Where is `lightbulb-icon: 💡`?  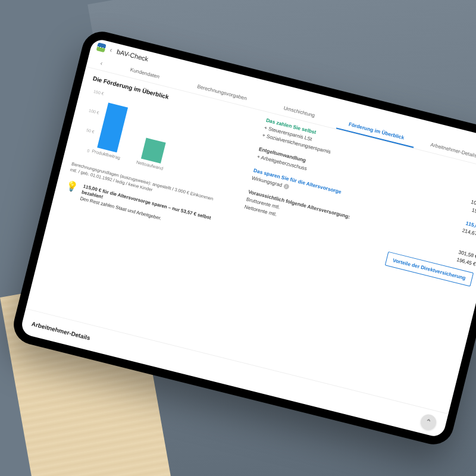
lightbulb-icon: 💡 is located at coordinates (72, 186).